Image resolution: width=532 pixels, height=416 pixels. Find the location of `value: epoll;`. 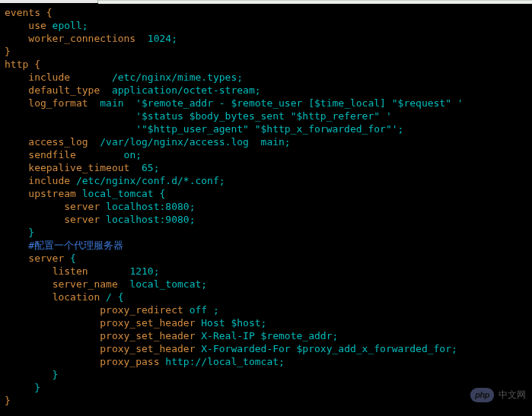

value: epoll; is located at coordinates (67, 26).